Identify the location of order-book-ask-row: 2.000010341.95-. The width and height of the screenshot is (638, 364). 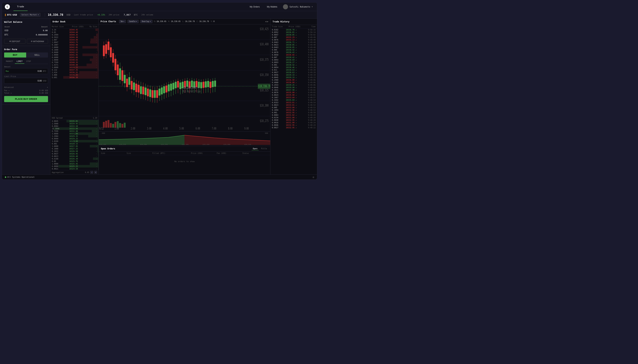
(75, 55).